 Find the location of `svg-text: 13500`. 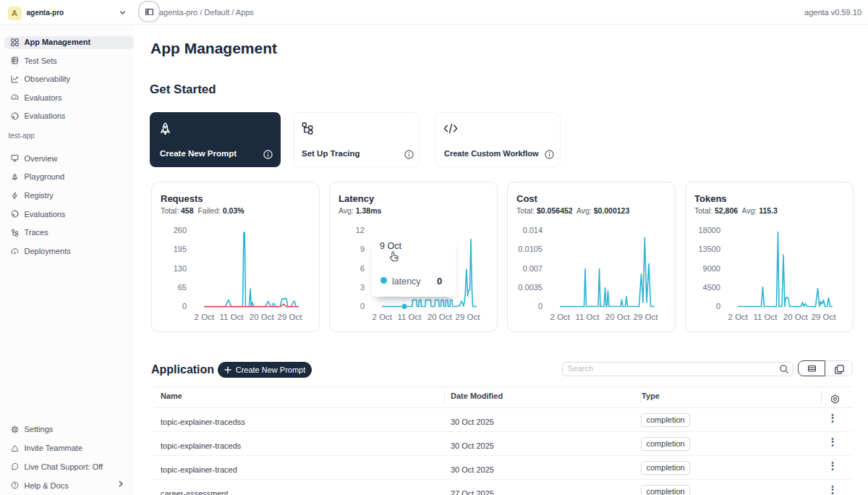

svg-text: 13500 is located at coordinates (709, 249).